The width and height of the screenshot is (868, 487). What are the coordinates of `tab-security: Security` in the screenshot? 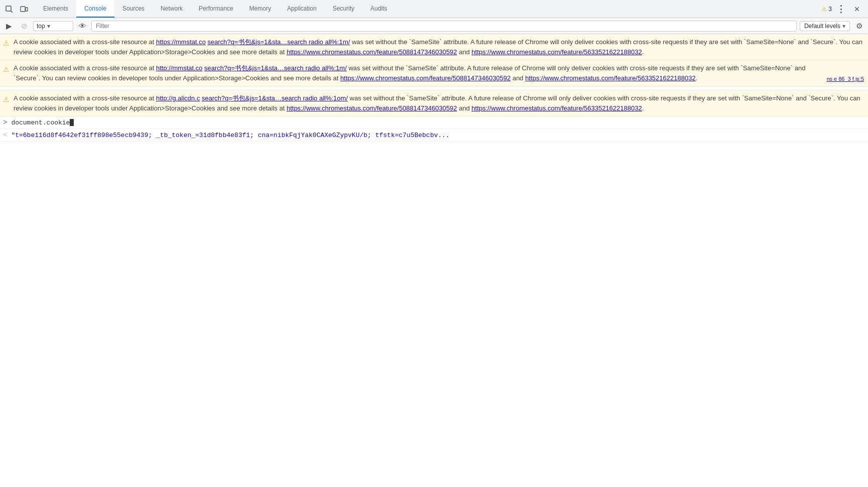 It's located at (343, 9).